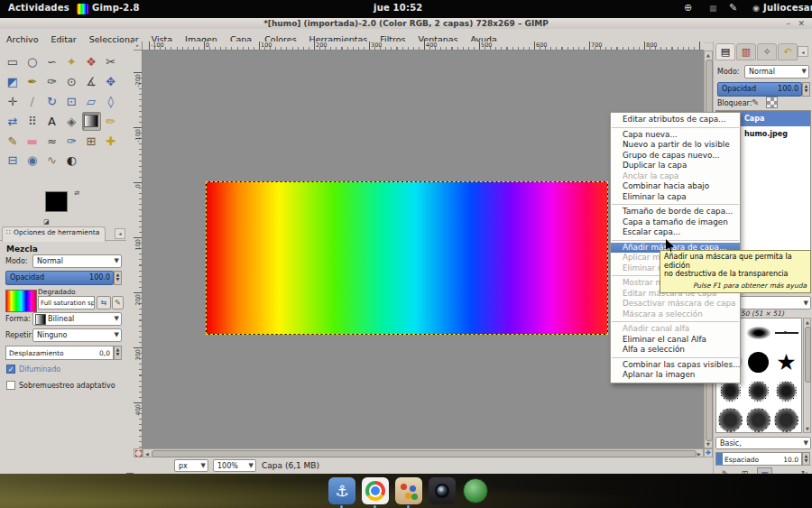  What do you see at coordinates (138, 249) in the screenshot?
I see `vertical-ruler: -200-1000100200300400` at bounding box center [138, 249].